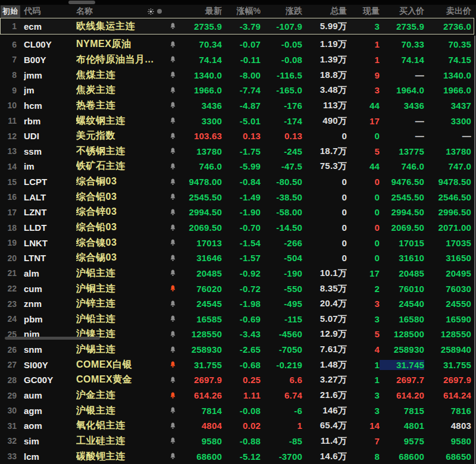 This screenshot has height=464, width=476. Describe the element at coordinates (200, 365) in the screenshot. I see `latest-price: 31.755` at that location.